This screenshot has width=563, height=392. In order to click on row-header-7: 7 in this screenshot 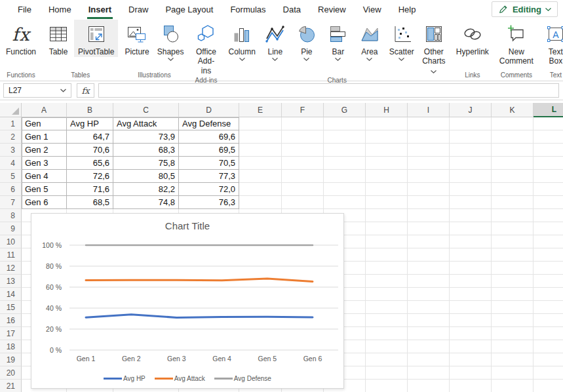, I will do `click(10, 203)`.